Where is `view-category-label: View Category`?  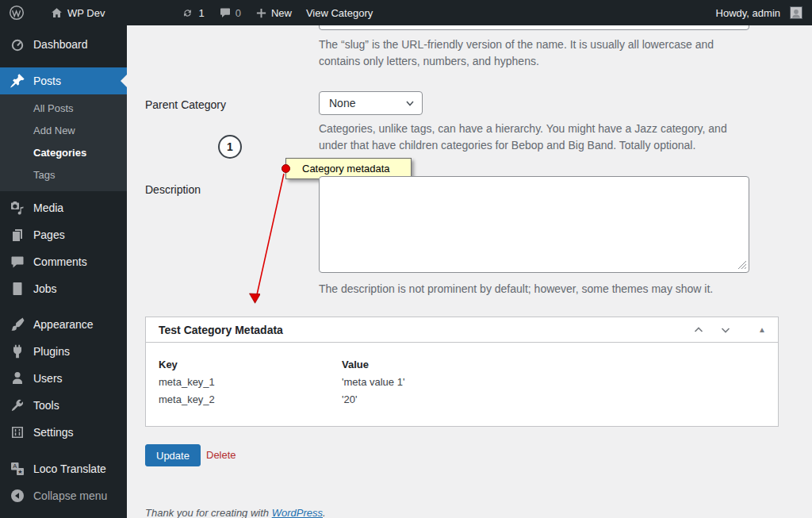
view-category-label: View Category is located at coordinates (339, 13).